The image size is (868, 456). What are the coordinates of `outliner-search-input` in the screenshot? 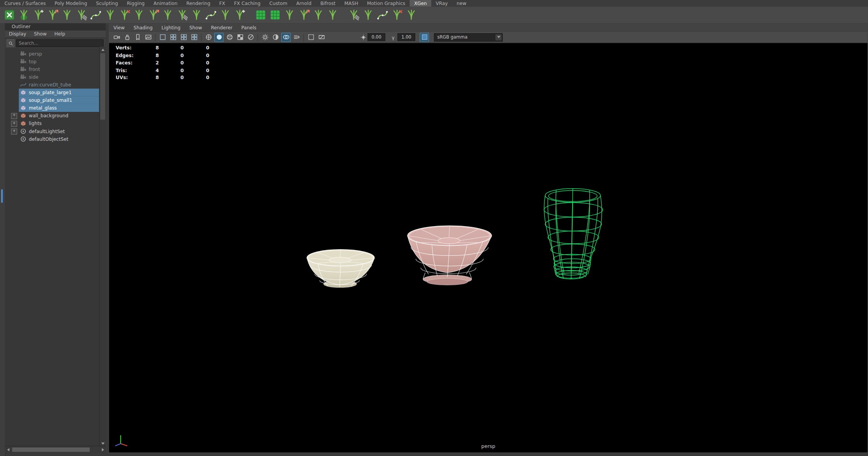 It's located at (60, 43).